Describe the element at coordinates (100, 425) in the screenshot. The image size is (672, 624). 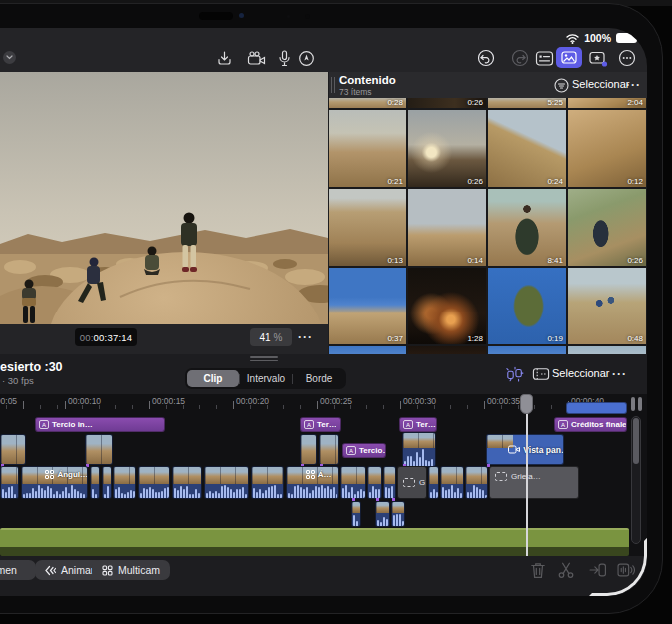
I see `title-clip: ATercio in…` at that location.